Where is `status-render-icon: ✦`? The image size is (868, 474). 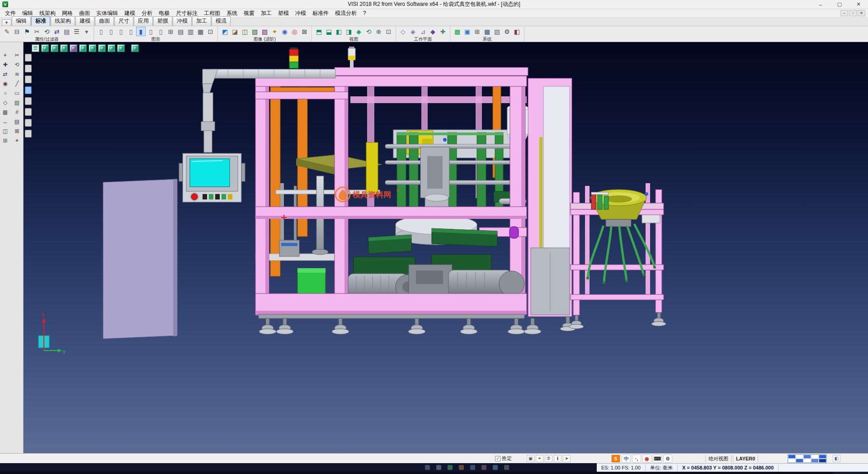 status-render-icon: ✦ is located at coordinates (540, 459).